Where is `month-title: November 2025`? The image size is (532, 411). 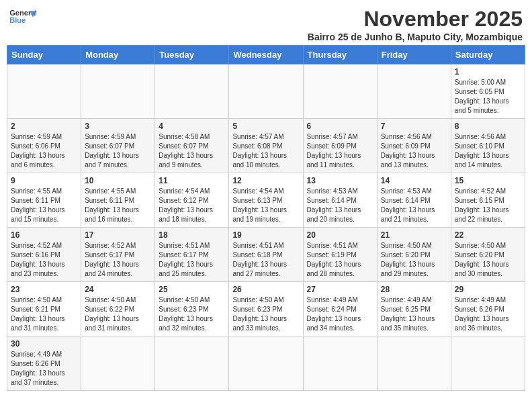
month-title: November 2025 is located at coordinates (415, 19).